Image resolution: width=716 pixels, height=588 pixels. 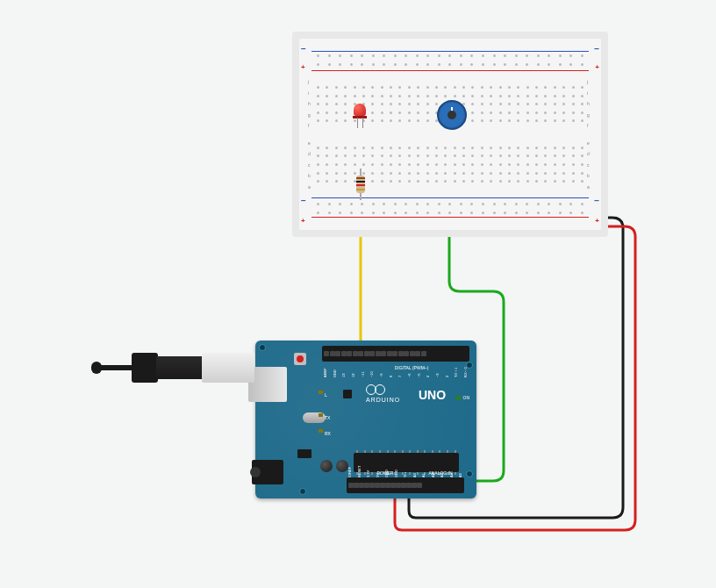 What do you see at coordinates (405, 470) in the screenshot?
I see `power-analog-pin-labels: IOREFRESET3.3V5VGNDGNDVinA0A1A2A3A4A5` at bounding box center [405, 470].